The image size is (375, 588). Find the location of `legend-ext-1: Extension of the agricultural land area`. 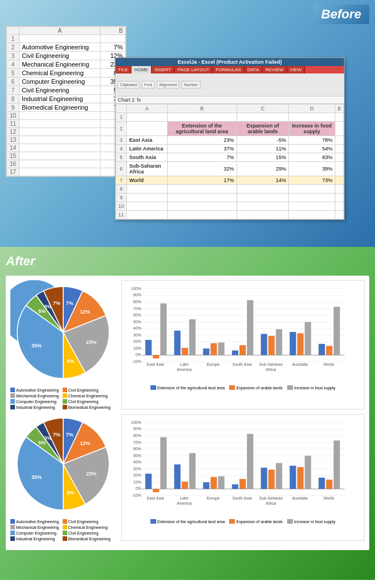

legend-ext-1: Extension of the agricultural land area is located at coordinates (188, 388).